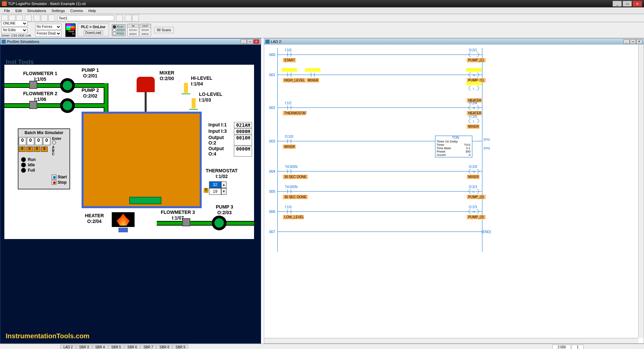 The width and height of the screenshot is (644, 349). I want to click on settings-icon, so click(119, 18).